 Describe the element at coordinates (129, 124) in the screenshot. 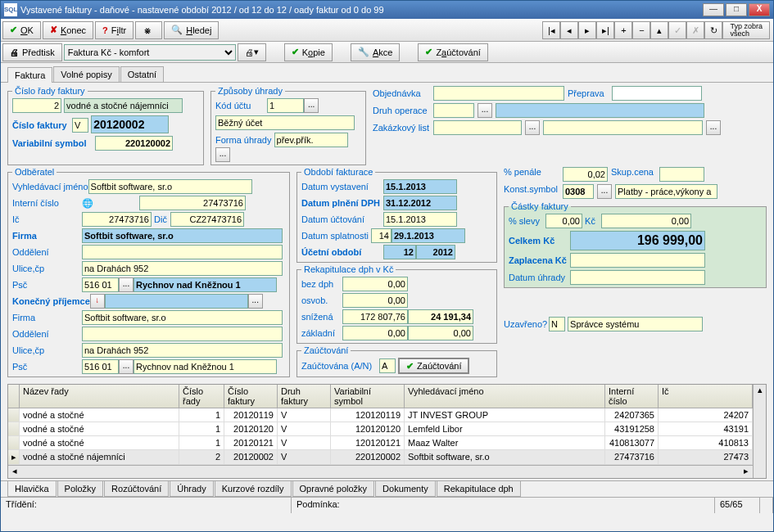

I see `cf-num` at that location.